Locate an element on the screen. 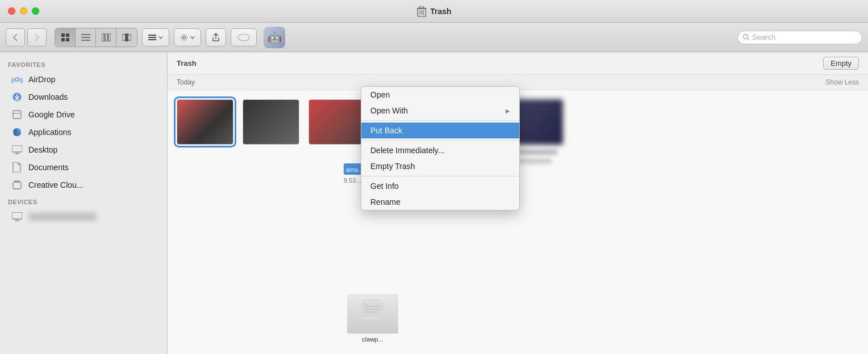 This screenshot has width=868, height=354. documents-icon is located at coordinates (17, 167).